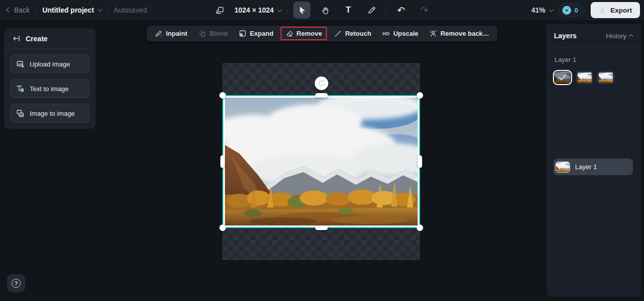 This screenshot has height=301, width=644. I want to click on canvas-size-dropdown: 1024 × 1024, so click(258, 10).